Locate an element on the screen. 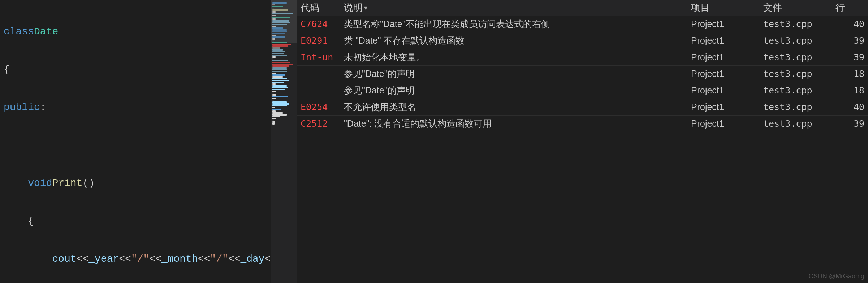 This screenshot has height=283, width=868. error-code: E0291 is located at coordinates (322, 40).